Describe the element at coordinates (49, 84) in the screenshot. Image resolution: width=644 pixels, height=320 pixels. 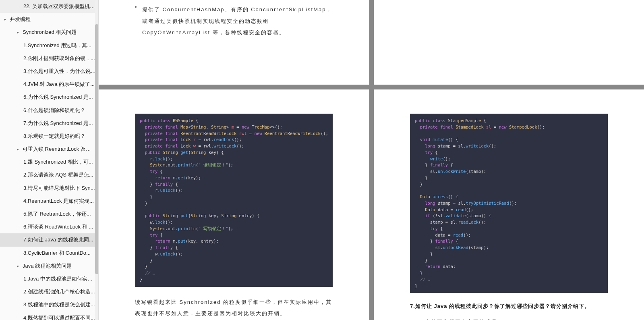
I see `toc-item: 4.JVM 对 Java 的原生锁做了...` at that location.